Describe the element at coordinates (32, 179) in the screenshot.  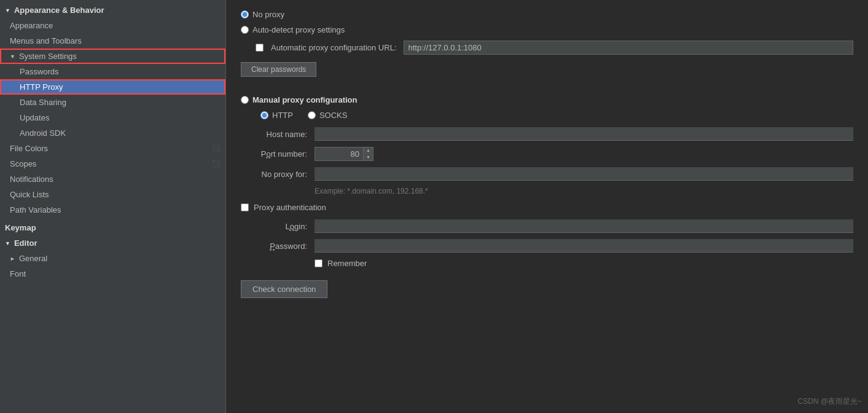
I see `sidebar-label: Notifications` at that location.